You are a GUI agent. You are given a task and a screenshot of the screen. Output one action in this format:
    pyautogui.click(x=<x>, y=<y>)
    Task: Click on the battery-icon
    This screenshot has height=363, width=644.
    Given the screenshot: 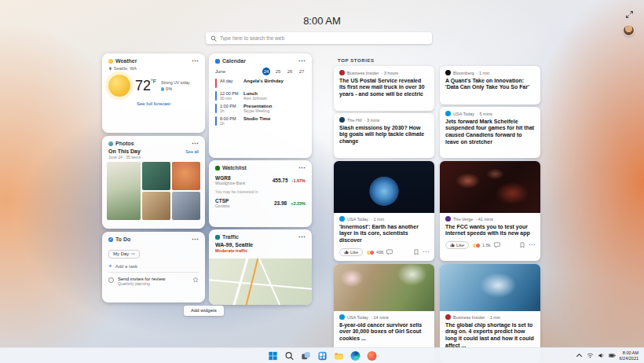 What is the action you would take?
    pyautogui.click(x=613, y=355)
    